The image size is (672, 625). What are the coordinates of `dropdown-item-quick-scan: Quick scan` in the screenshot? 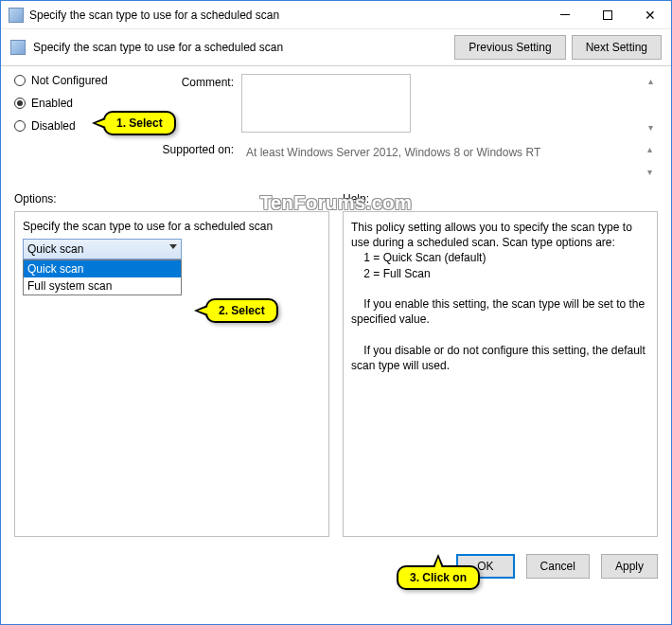 It's located at (102, 269).